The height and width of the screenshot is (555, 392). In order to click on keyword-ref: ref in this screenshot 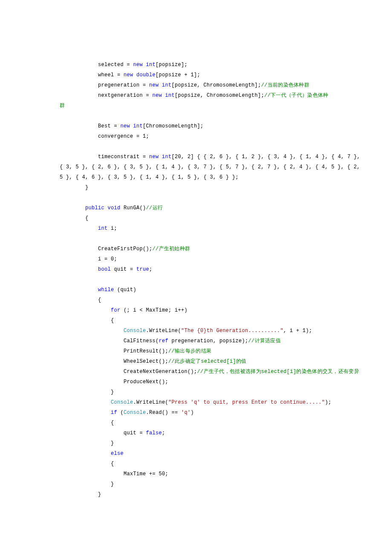, I will do `click(164, 341)`.